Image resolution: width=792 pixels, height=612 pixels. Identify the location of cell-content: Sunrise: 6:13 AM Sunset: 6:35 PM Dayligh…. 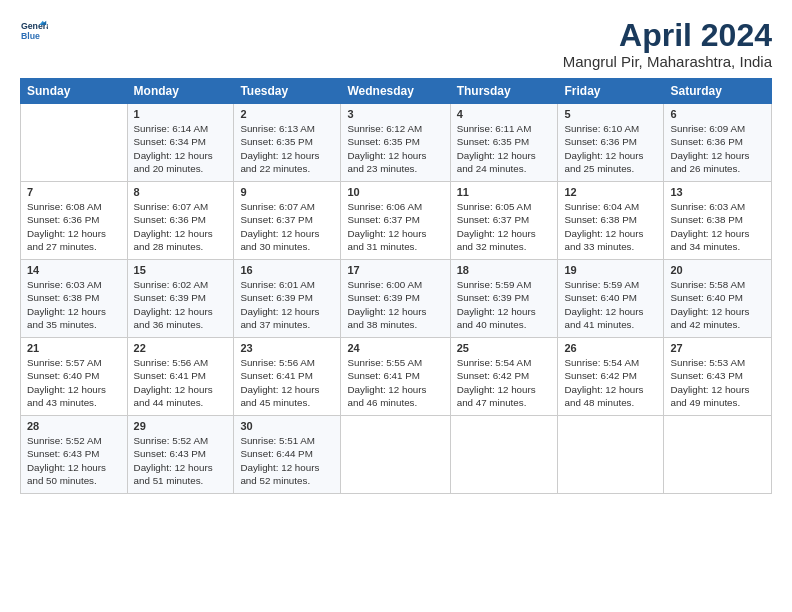
(287, 148).